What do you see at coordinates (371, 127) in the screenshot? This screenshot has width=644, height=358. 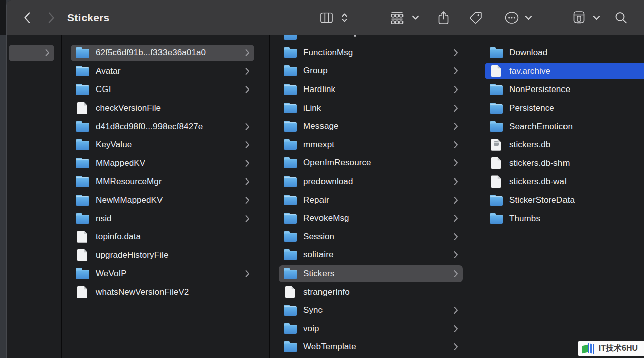 I see `list-item: Message` at bounding box center [371, 127].